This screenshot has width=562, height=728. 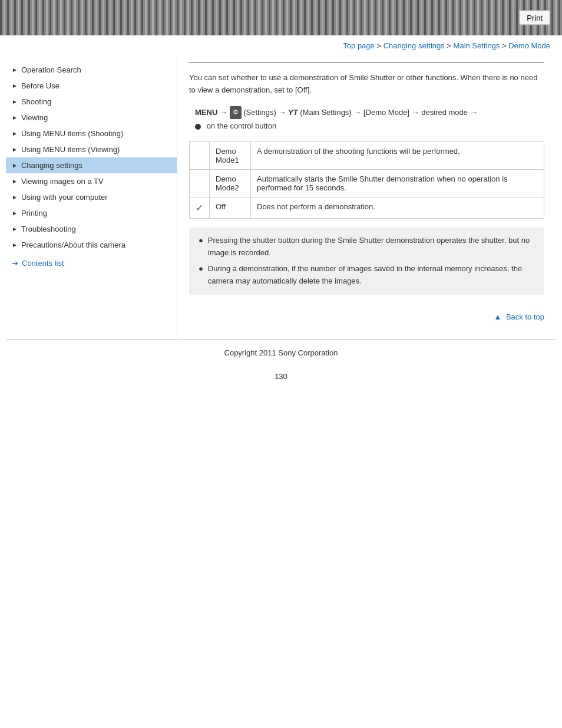 What do you see at coordinates (91, 182) in the screenshot?
I see `sidebar-item-viewing-tv: ► Viewing images on a TV` at bounding box center [91, 182].